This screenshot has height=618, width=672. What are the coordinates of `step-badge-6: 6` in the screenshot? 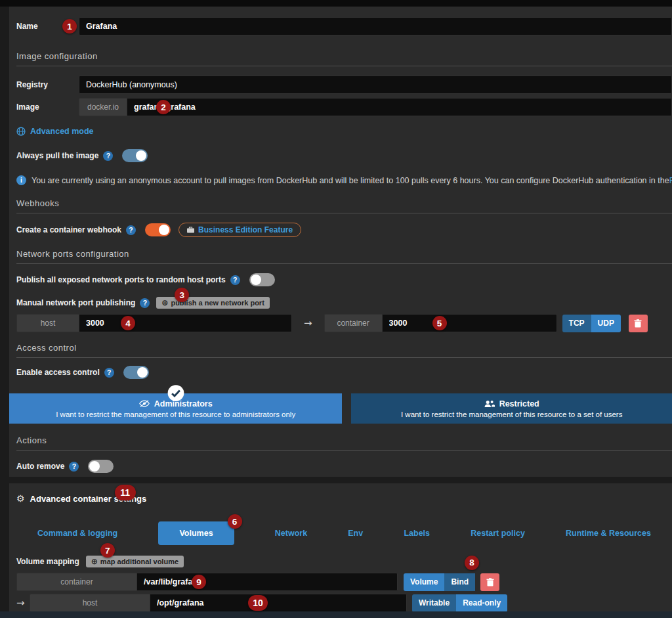 It's located at (235, 521).